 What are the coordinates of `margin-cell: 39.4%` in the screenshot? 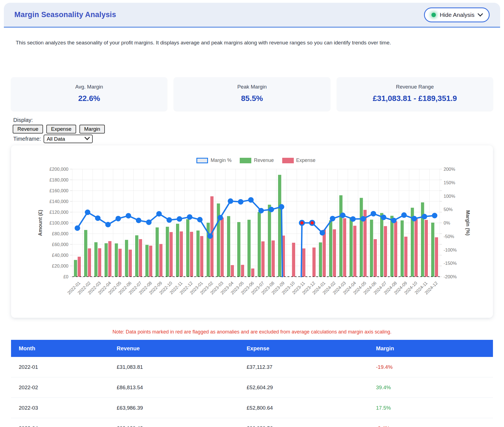 It's located at (431, 388).